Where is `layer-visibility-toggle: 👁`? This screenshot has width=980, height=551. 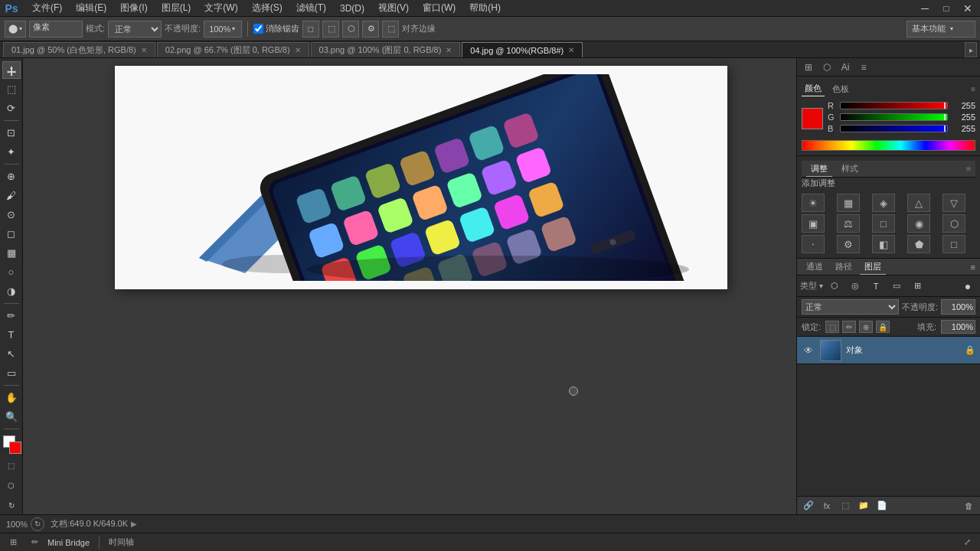 layer-visibility-toggle: 👁 is located at coordinates (808, 350).